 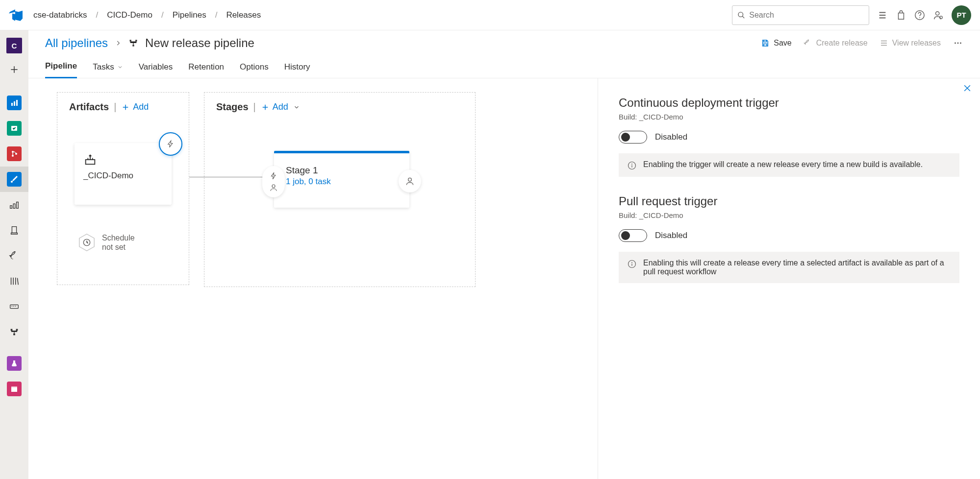 I want to click on search-input, so click(x=801, y=15).